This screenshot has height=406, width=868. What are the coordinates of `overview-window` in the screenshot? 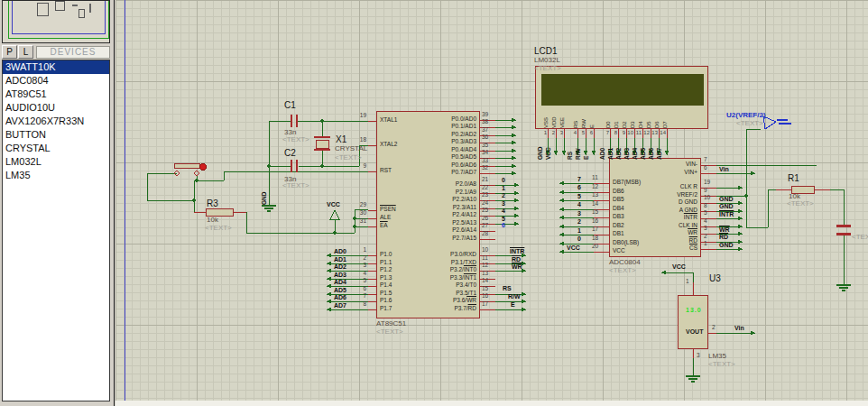 It's located at (56, 22).